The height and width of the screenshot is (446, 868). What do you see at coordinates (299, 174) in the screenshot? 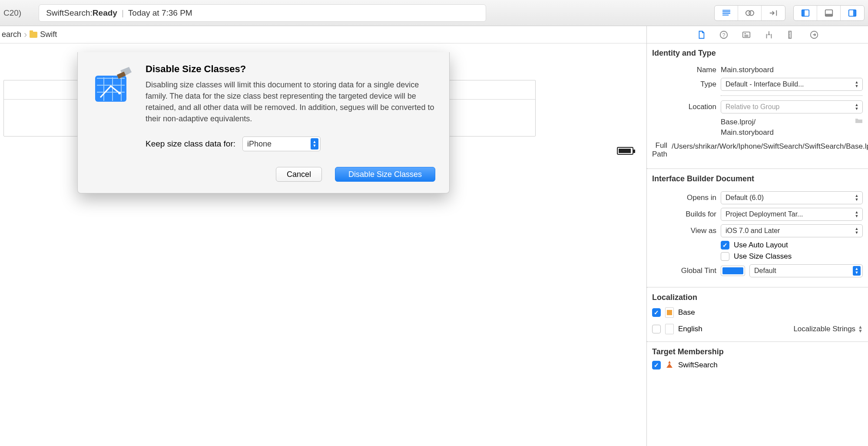
I see `cancel-button: Cancel` at bounding box center [299, 174].